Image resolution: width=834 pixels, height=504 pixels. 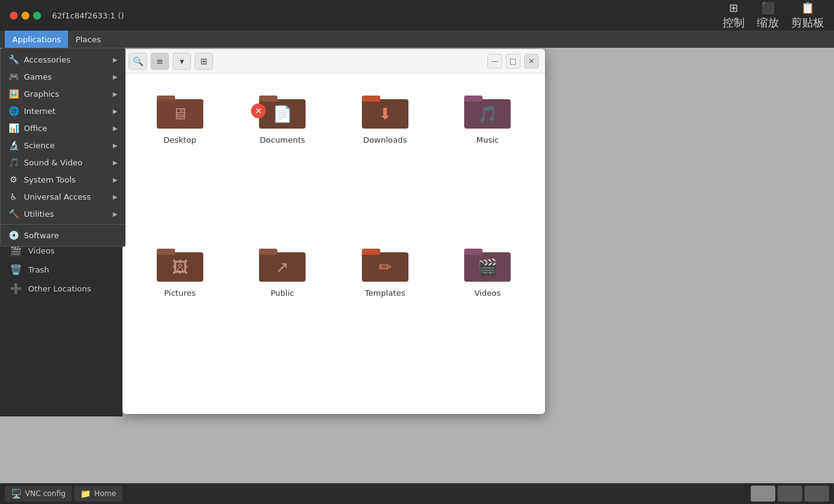 What do you see at coordinates (105, 494) in the screenshot?
I see `home-taskbar-label: Home` at bounding box center [105, 494].